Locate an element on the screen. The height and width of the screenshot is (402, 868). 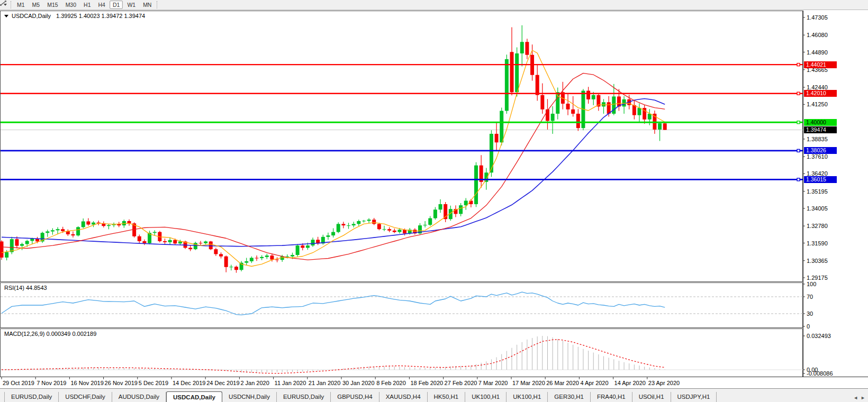
tab-xauusd-h4: XAUUSD,H4 is located at coordinates (403, 397).